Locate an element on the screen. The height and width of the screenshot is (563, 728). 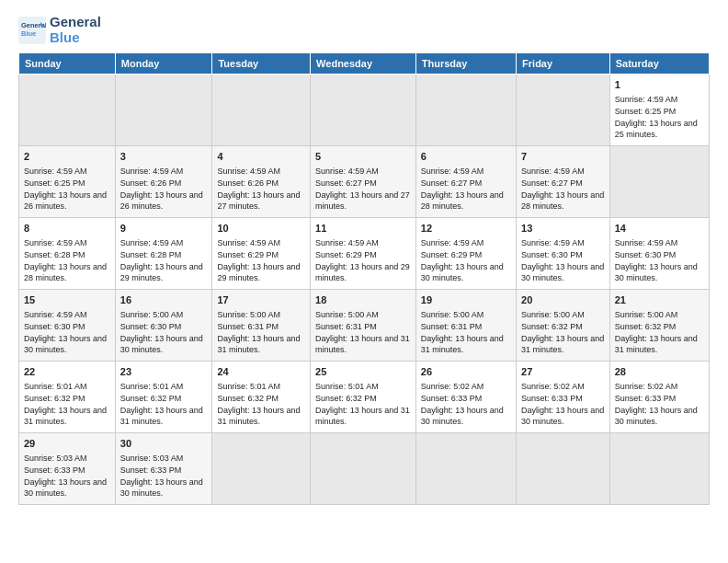
logo-blue: Blue is located at coordinates (75, 39).